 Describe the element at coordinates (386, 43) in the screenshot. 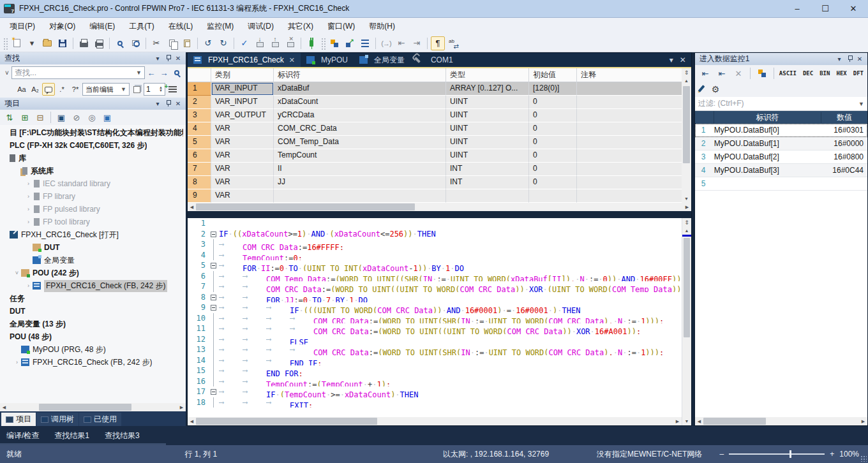

I see `jump-to-button: (→)` at that location.